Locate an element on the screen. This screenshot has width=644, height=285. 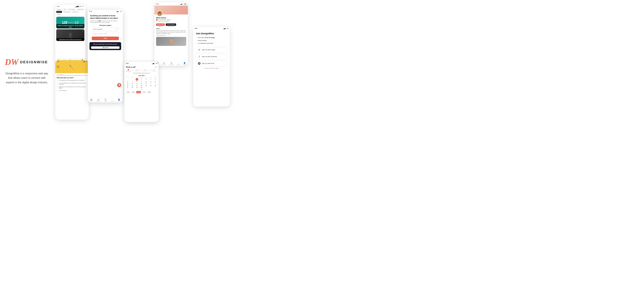
step-confirmation: Confirmation is located at coordinates (154, 70).